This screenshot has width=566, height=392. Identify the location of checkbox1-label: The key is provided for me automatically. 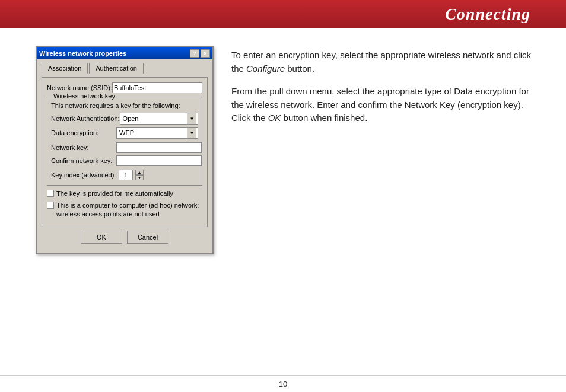
(115, 193).